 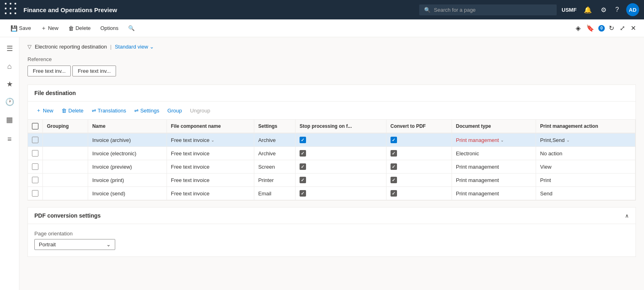 What do you see at coordinates (83, 28) in the screenshot?
I see `delete-label: Delete` at bounding box center [83, 28].